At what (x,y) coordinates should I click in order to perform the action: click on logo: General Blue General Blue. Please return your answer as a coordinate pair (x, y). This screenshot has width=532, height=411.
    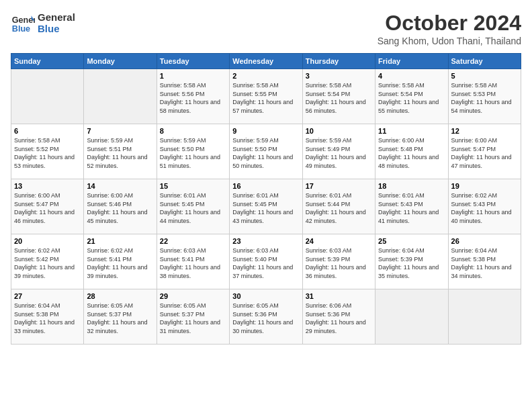
    Looking at the image, I should click on (43, 23).